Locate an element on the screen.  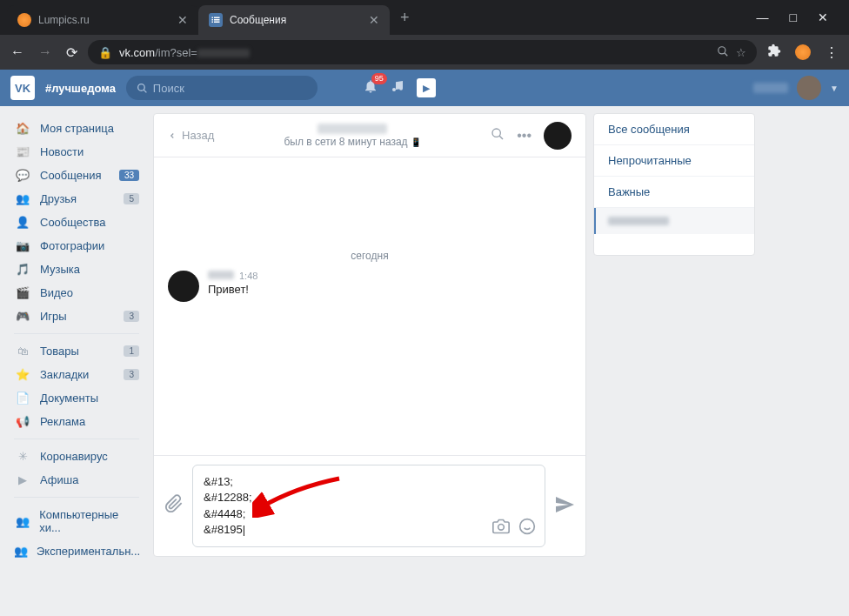
sidebar-item-experimental: 👥Экспериментальн... is located at coordinates (77, 552).